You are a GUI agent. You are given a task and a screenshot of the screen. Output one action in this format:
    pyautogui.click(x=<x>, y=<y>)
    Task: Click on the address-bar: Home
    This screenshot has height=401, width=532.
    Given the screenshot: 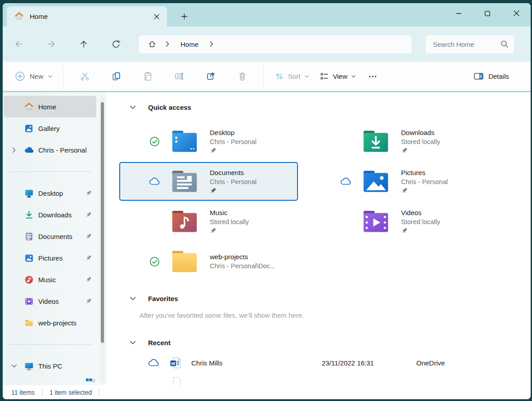 What is the action you would take?
    pyautogui.click(x=275, y=44)
    